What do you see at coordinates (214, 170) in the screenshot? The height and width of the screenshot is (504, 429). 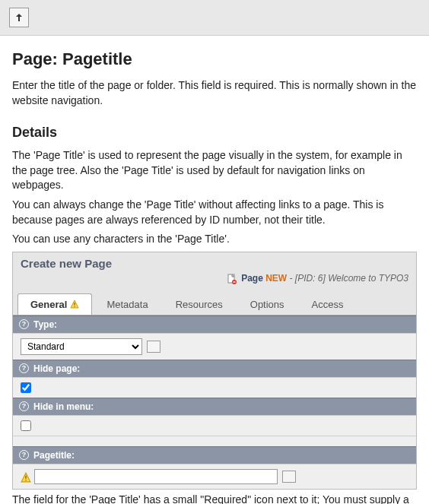 I see `details-p1: The 'Page Title' is used to represent th…` at bounding box center [214, 170].